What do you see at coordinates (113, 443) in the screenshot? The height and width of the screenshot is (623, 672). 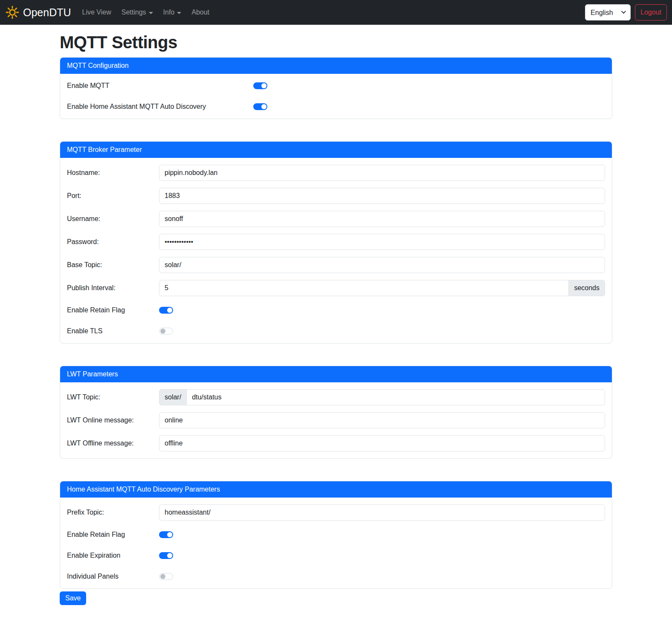 I see `lwt-offline-label: LWT Offline message:` at bounding box center [113, 443].